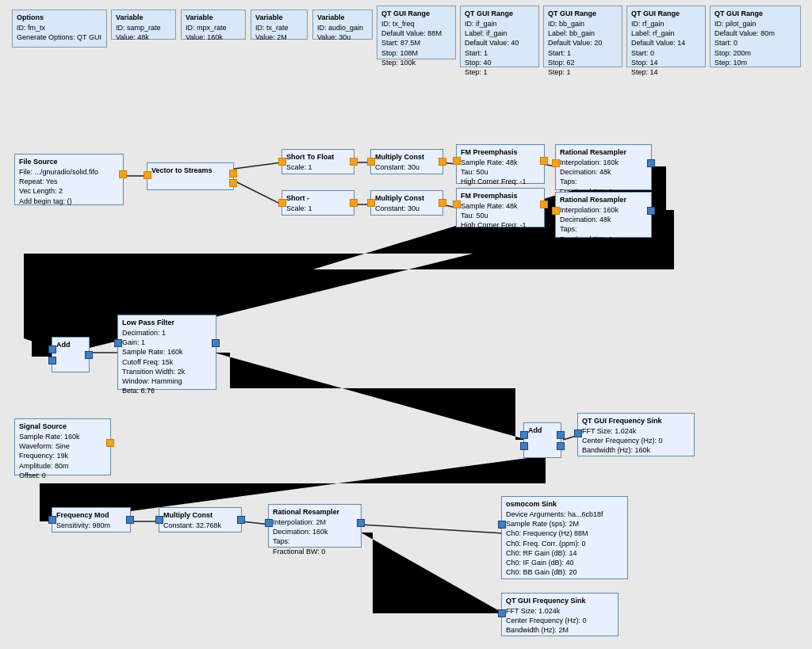 The height and width of the screenshot is (649, 812). Describe the element at coordinates (416, 32) in the screenshot. I see `qt-tx-freq-block: QT GUI Range ID: tx_freq Default Value: …` at that location.